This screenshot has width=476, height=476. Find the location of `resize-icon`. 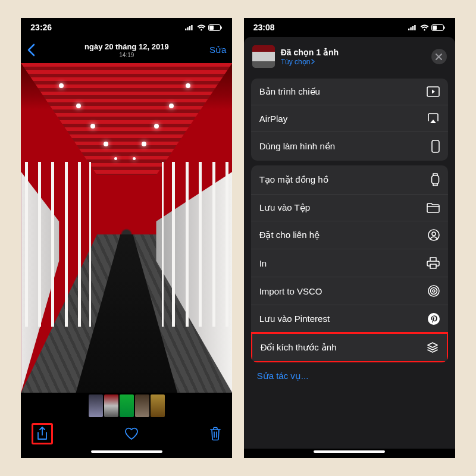

resize-icon is located at coordinates (433, 347).